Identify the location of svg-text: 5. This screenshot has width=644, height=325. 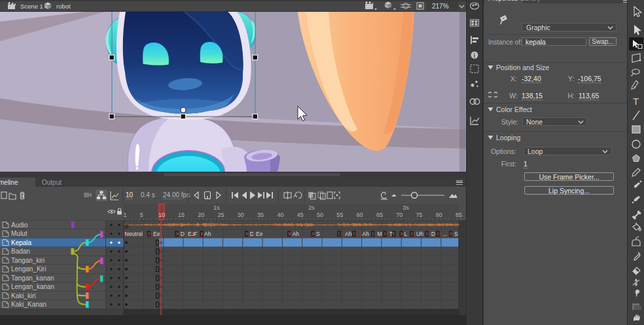
(141, 215).